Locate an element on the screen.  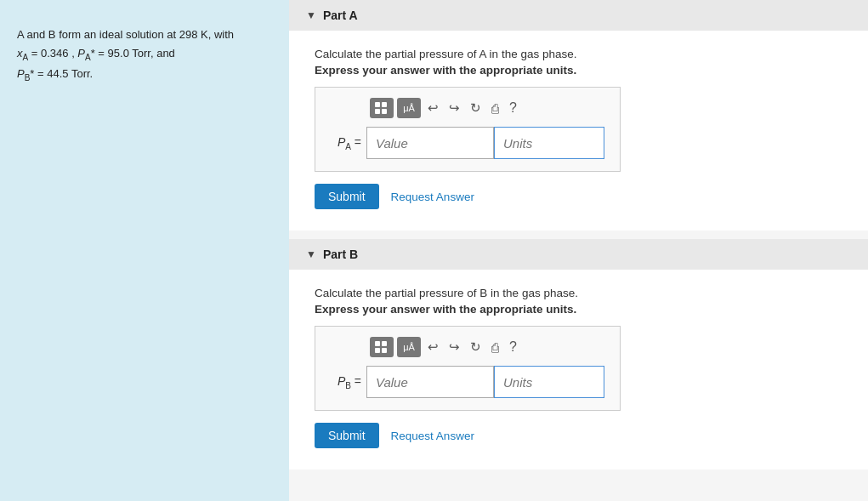
mu-button-a: μÅ is located at coordinates (409, 108).